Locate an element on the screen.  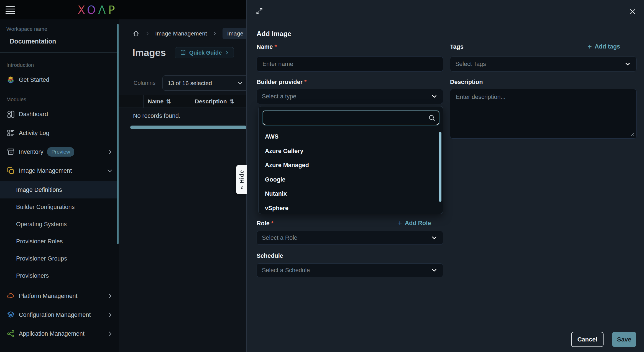
plus-icon: + is located at coordinates (590, 47).